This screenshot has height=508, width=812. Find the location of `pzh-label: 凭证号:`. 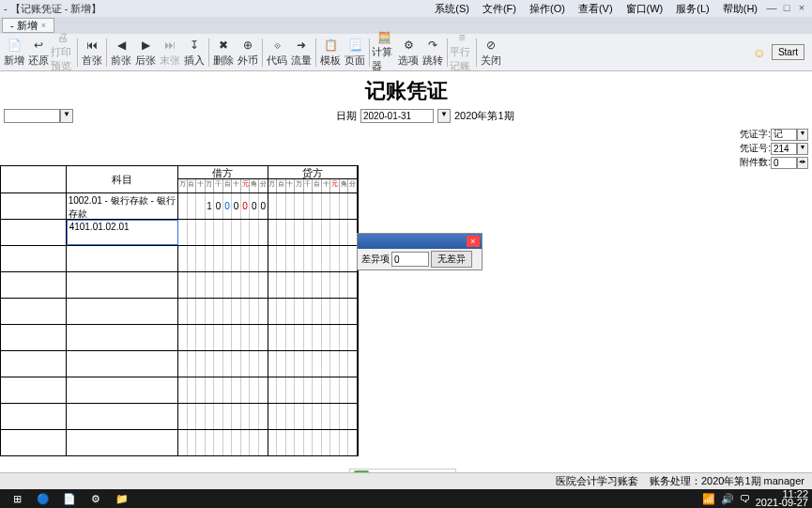

pzh-label: 凭证号: is located at coordinates (752, 148).